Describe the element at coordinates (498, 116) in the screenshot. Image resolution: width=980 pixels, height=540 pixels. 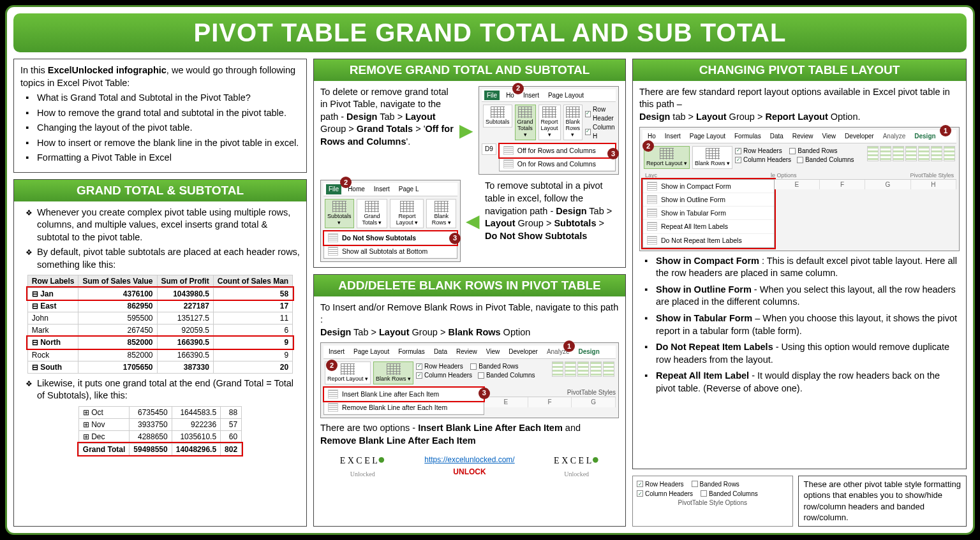
I see `subtotals-button: Subtotals` at that location.